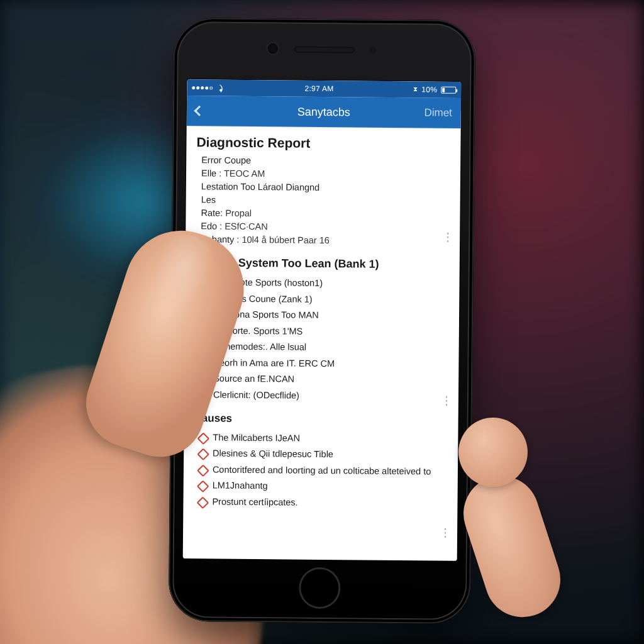 The width and height of the screenshot is (644, 644). What do you see at coordinates (321, 470) in the screenshot?
I see `causes-list: The Milcaberts IJeAN Dlesines & Qii tdle…` at bounding box center [321, 470].